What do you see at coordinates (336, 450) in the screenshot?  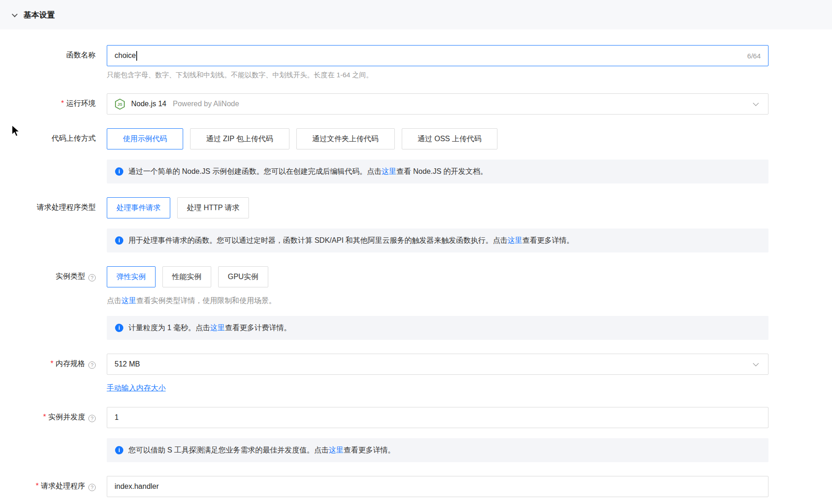 I see `concurrency-details-link: 这里` at bounding box center [336, 450].